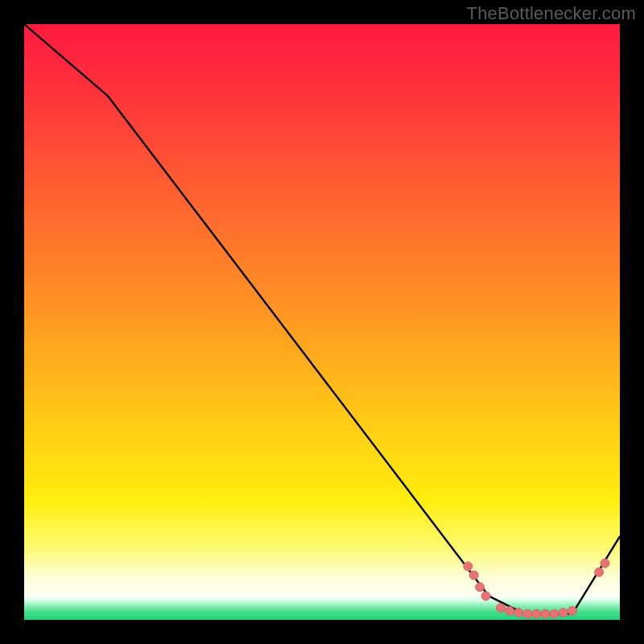 Image resolution: width=644 pixels, height=644 pixels. Describe the element at coordinates (551, 14) in the screenshot. I see `watermark-text: TheBottlenecker.com` at that location.